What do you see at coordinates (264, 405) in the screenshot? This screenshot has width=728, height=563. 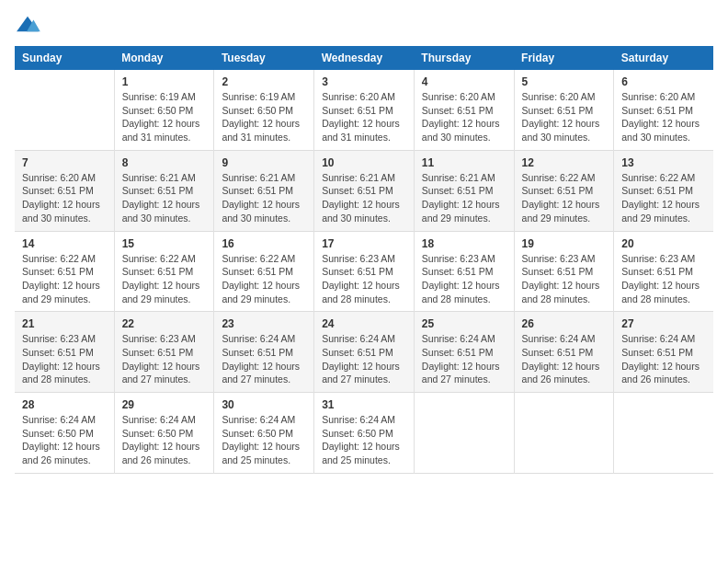 I see `day-number: 30` at bounding box center [264, 405].